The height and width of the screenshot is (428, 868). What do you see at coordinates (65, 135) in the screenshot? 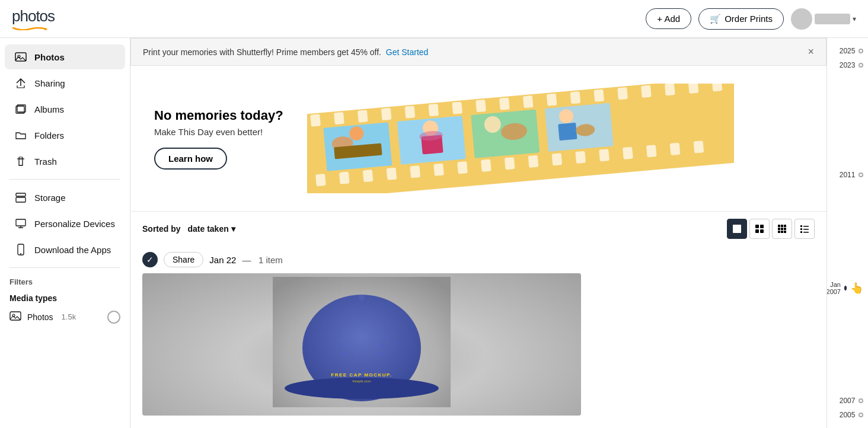
I see `sidebar-item-folders: Folders` at bounding box center [65, 135].